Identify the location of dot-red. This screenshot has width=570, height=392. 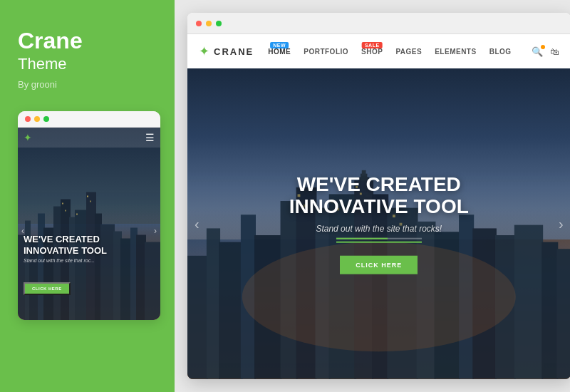
(28, 119).